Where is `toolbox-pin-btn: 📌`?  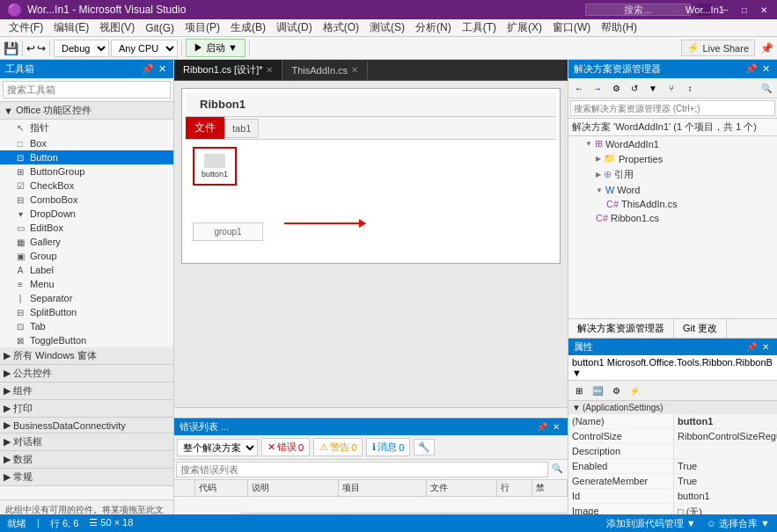
toolbox-pin-btn: 📌 is located at coordinates (148, 69).